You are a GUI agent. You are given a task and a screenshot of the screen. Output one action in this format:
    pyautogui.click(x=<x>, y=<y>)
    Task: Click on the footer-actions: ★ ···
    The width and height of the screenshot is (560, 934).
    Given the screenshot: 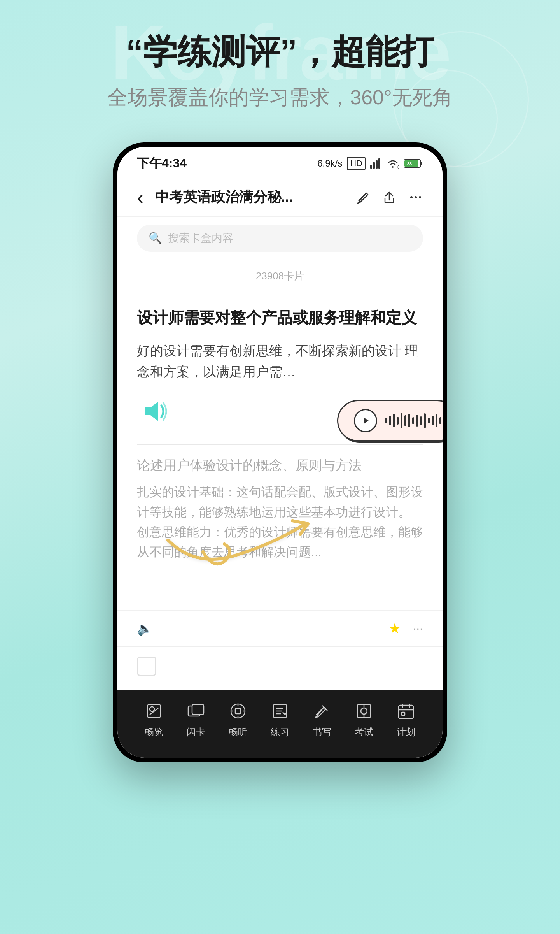 What is the action you would take?
    pyautogui.click(x=406, y=629)
    